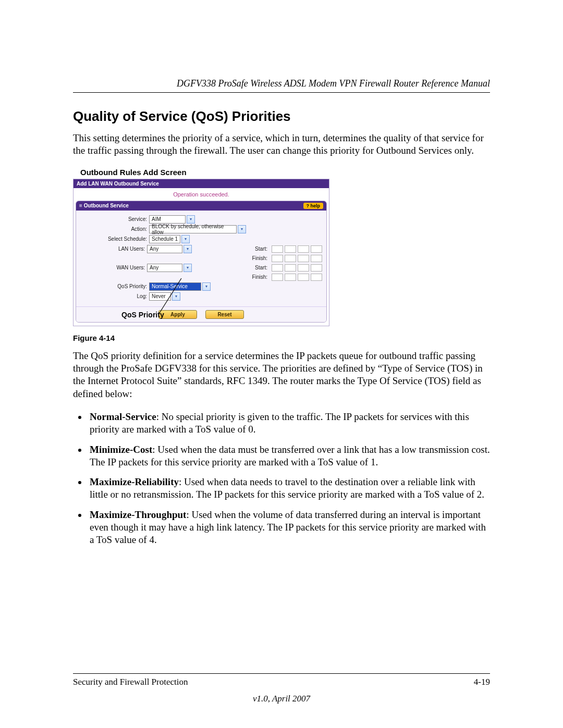 Image resolution: width=563 pixels, height=728 pixels. I want to click on post-figure-paragraph: The QoS priority definition for a servic…, so click(282, 375).